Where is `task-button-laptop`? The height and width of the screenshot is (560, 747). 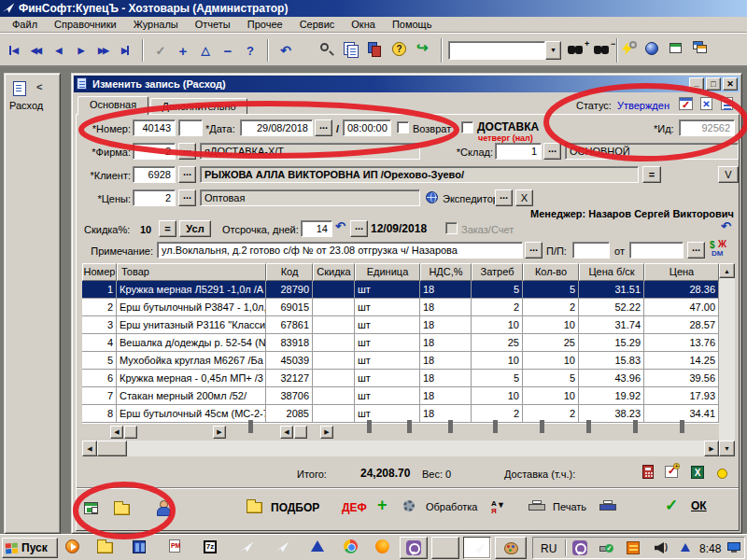 task-button-laptop is located at coordinates (445, 548).